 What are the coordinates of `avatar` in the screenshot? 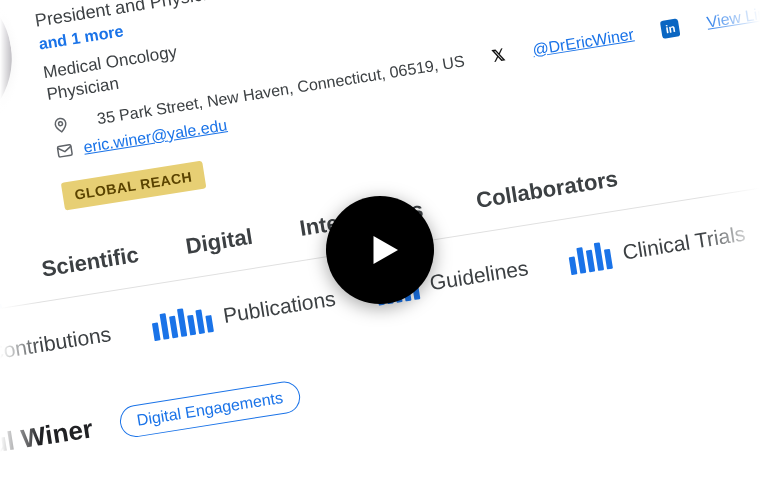 It's located at (12, 75).